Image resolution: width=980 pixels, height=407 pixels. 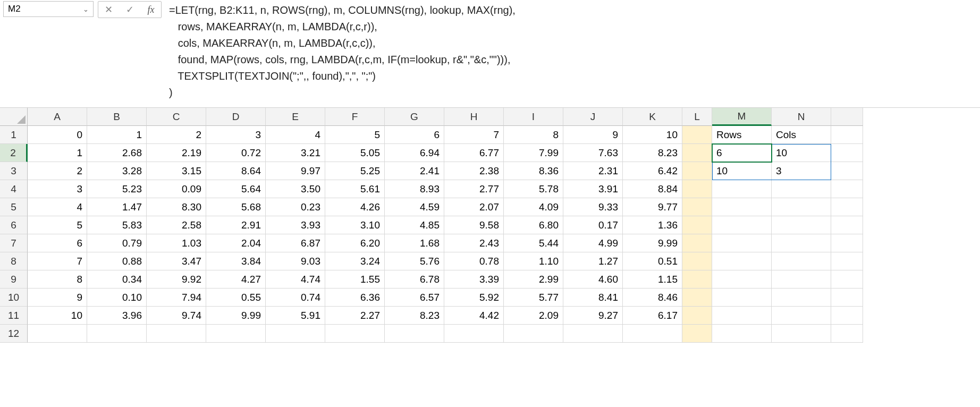 I want to click on cell-G11: 8.23, so click(x=415, y=316).